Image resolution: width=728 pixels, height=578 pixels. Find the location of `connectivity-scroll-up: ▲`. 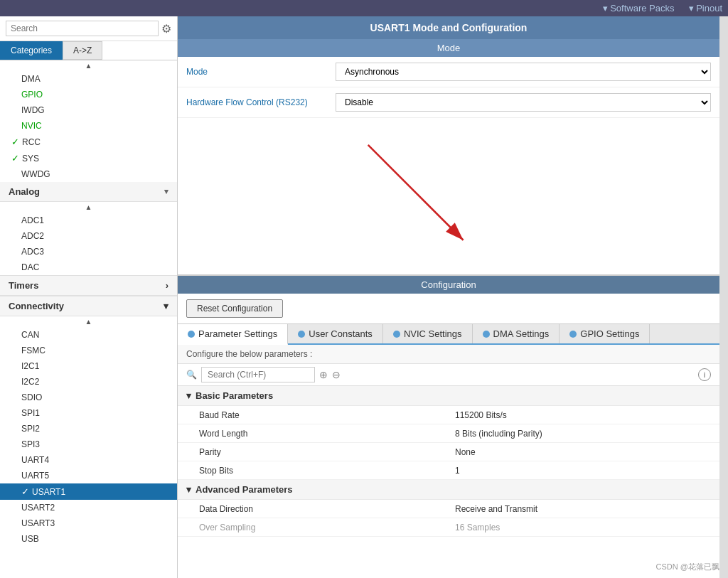

connectivity-scroll-up: ▲ is located at coordinates (88, 321).